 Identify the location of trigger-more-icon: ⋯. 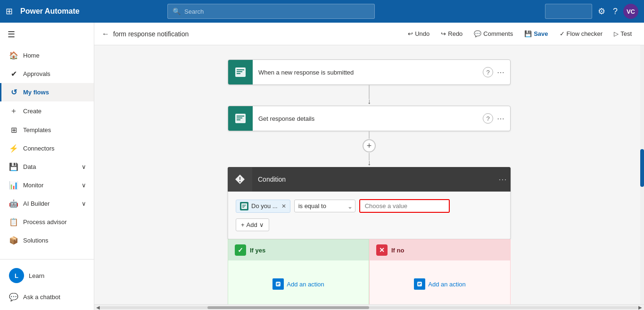
(501, 73).